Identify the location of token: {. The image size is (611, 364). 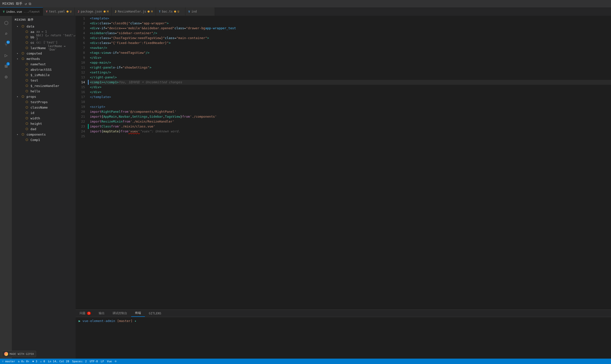
(102, 117).